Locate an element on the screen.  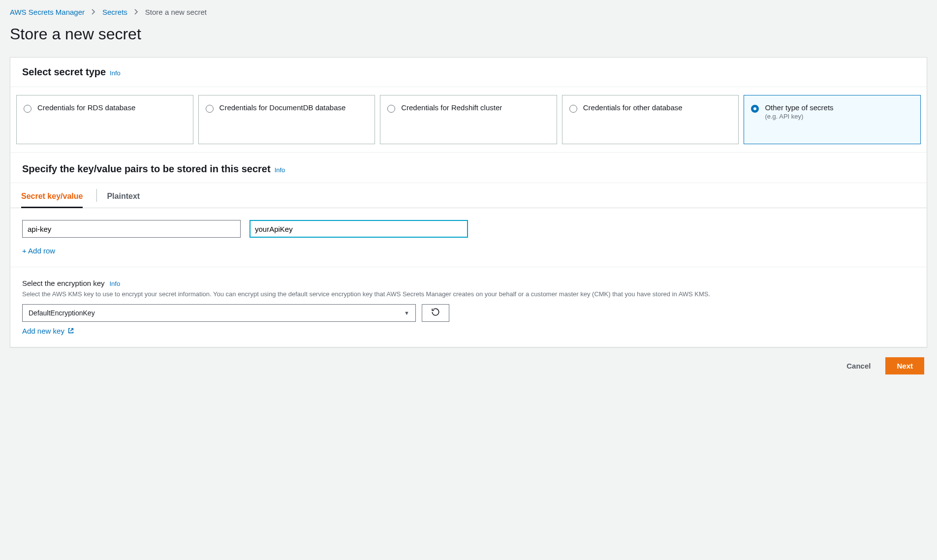
tab-plaintext: Plaintext is located at coordinates (130, 195).